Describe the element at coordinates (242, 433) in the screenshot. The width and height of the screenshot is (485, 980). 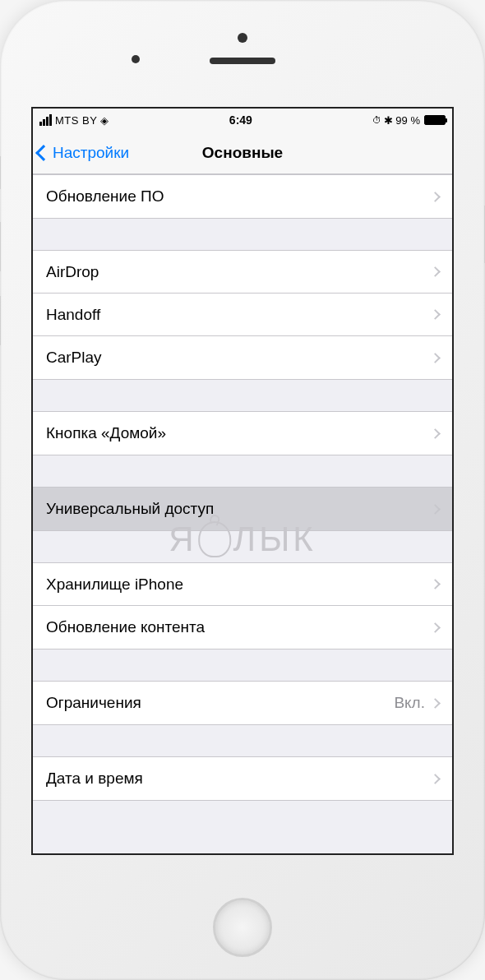
I see `section-home-button: Кнопка «Домой»` at that location.